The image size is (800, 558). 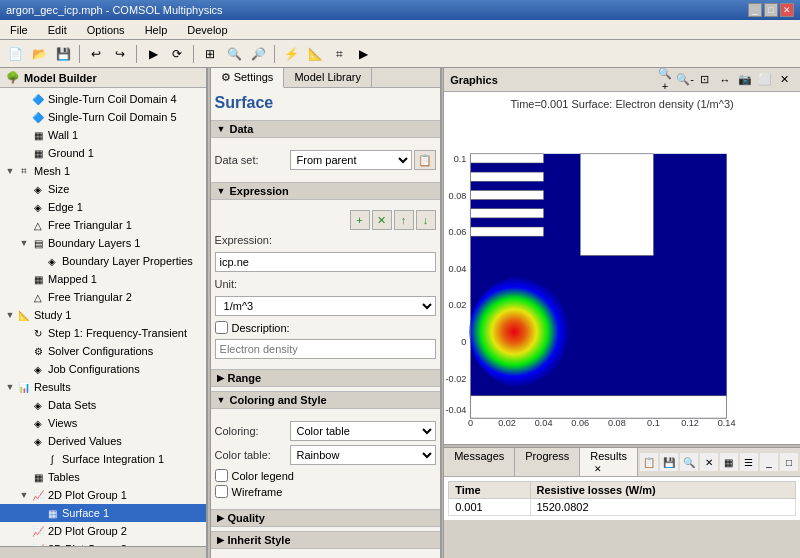 What do you see at coordinates (248, 78) in the screenshot?
I see `tab-settings: ⚙ Settings` at bounding box center [248, 78].